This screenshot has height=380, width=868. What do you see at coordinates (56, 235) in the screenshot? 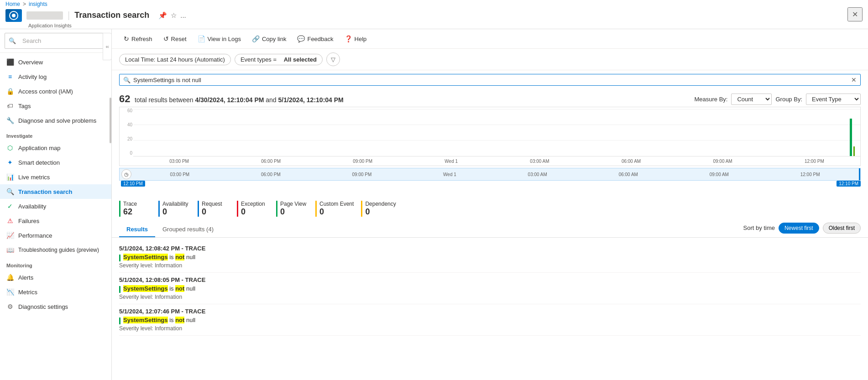
I see `sidebar-item-performance: 📈 Performance` at bounding box center [56, 235].